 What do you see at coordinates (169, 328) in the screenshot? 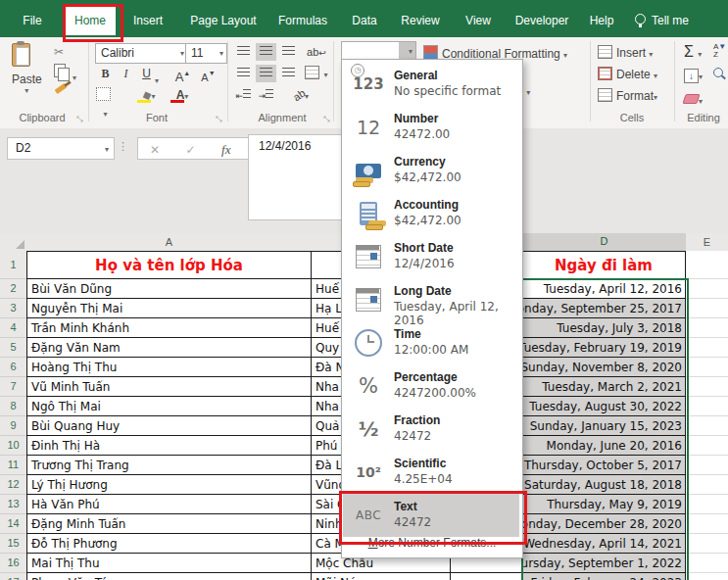
I see `cell-A4: Trần Minh Khánh` at bounding box center [169, 328].